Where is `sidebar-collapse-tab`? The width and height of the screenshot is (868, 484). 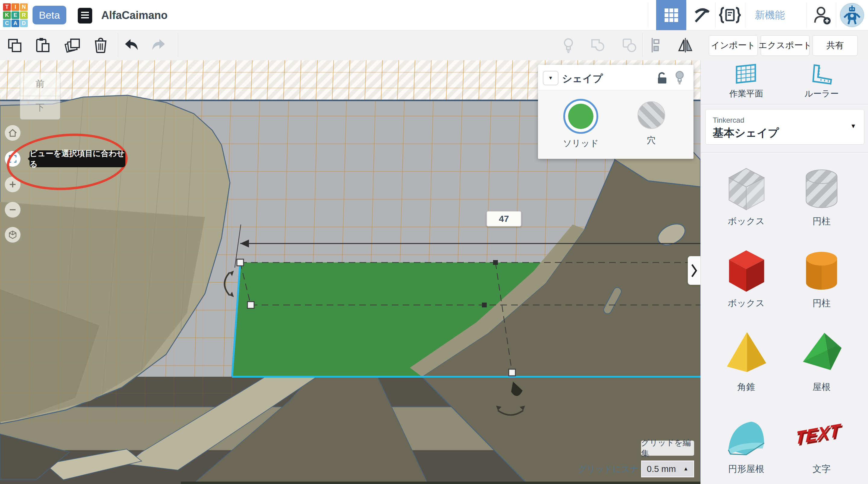 sidebar-collapse-tab is located at coordinates (694, 270).